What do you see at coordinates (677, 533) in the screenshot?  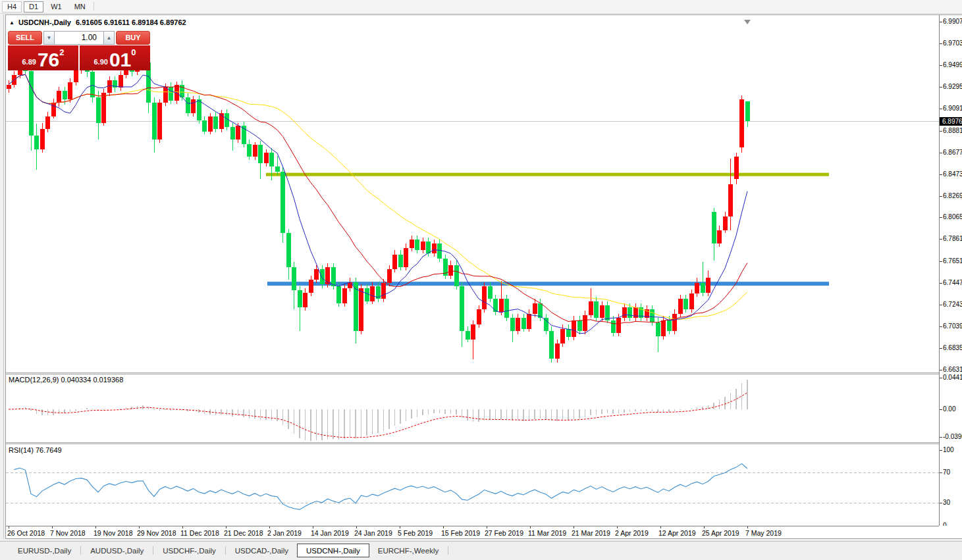 I see `date-axis-label: 12 Apr 2019` at bounding box center [677, 533].